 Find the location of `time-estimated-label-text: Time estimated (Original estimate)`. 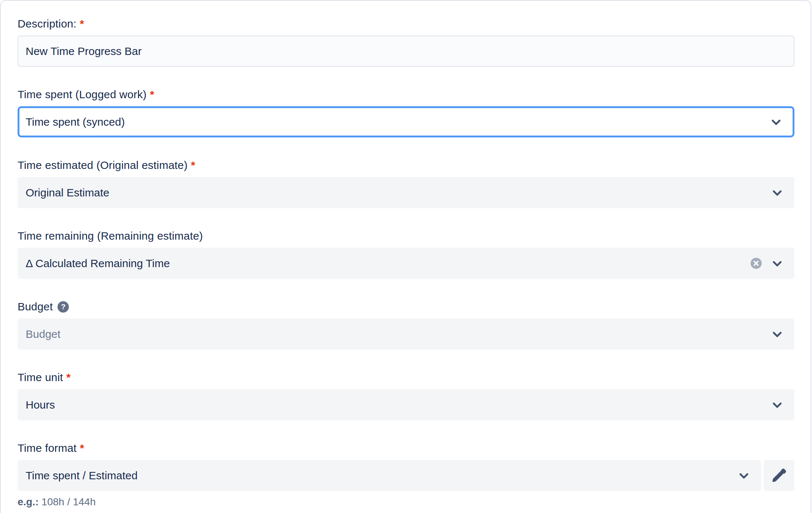

time-estimated-label-text: Time estimated (Original estimate) is located at coordinates (103, 165).